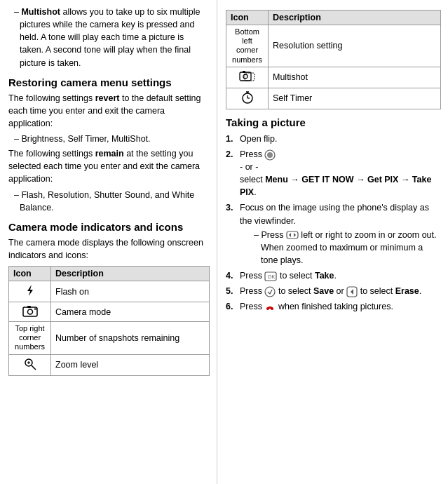 The height and width of the screenshot is (484, 448). I want to click on table-row: Zoom level, so click(109, 365).